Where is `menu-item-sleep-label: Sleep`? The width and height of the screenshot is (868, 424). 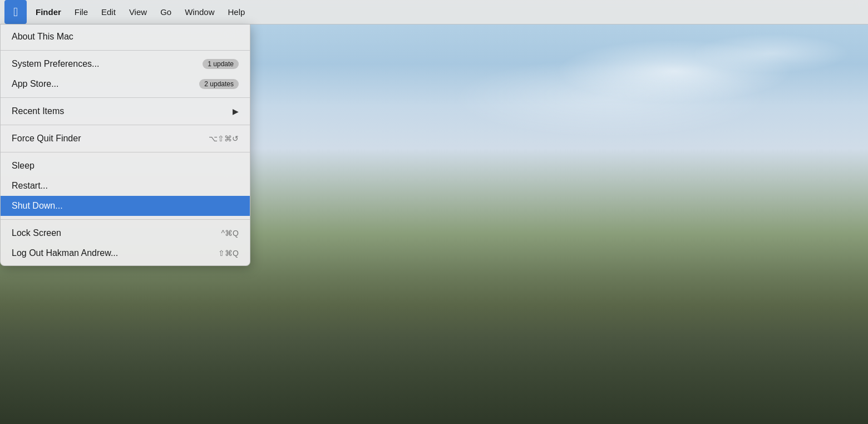 menu-item-sleep-label: Sleep is located at coordinates (23, 166).